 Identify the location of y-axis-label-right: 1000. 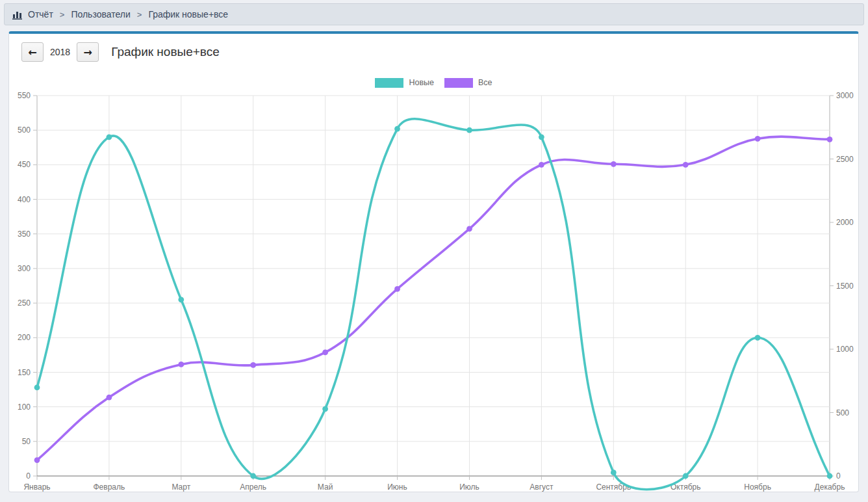
(845, 349).